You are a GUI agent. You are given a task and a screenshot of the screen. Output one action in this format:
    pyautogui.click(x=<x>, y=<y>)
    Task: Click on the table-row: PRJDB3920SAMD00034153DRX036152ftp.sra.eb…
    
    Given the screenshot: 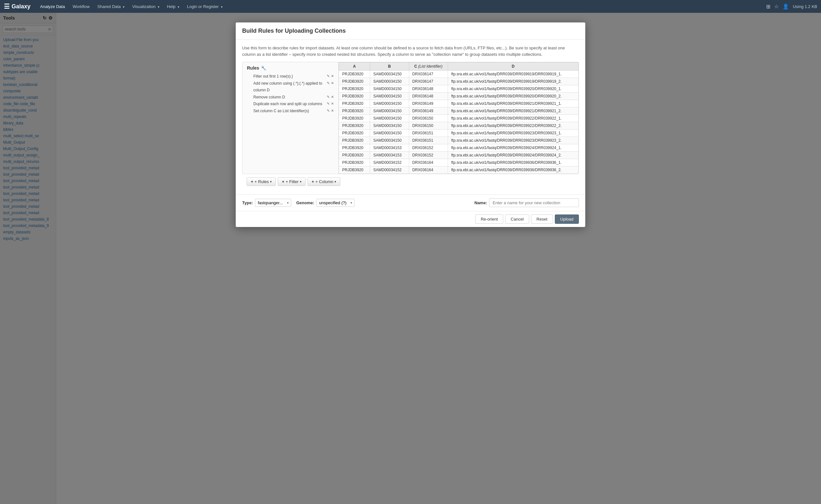 What is the action you would take?
    pyautogui.click(x=459, y=148)
    